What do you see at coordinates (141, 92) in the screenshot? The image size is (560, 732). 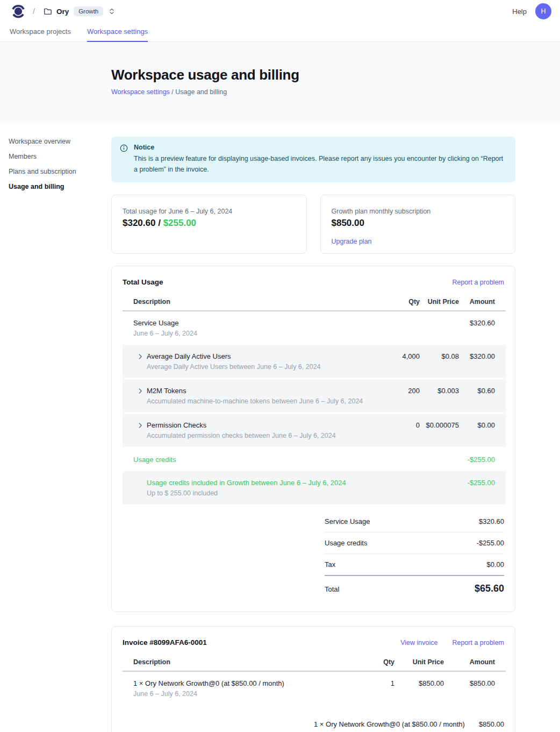 I see `breadcrumb-link-workspace-settings: Workspace settings` at bounding box center [141, 92].